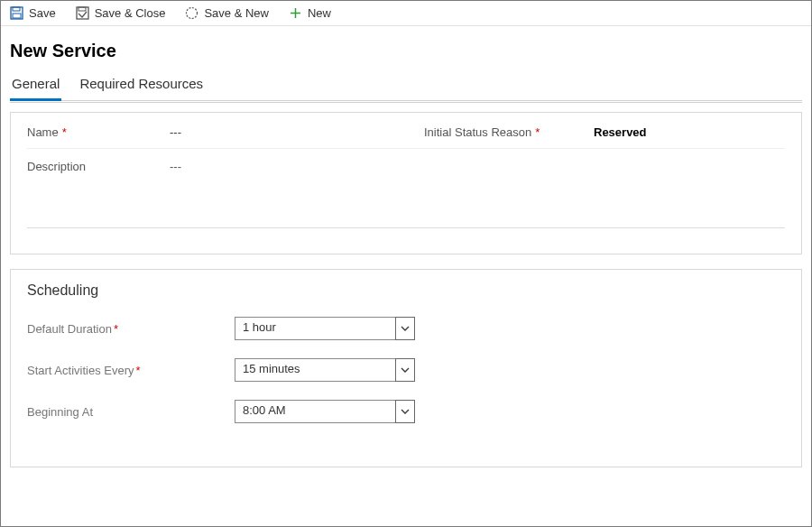 The width and height of the screenshot is (812, 527). Describe the element at coordinates (141, 85) in the screenshot. I see `tab-required-resources: Required Resources` at that location.